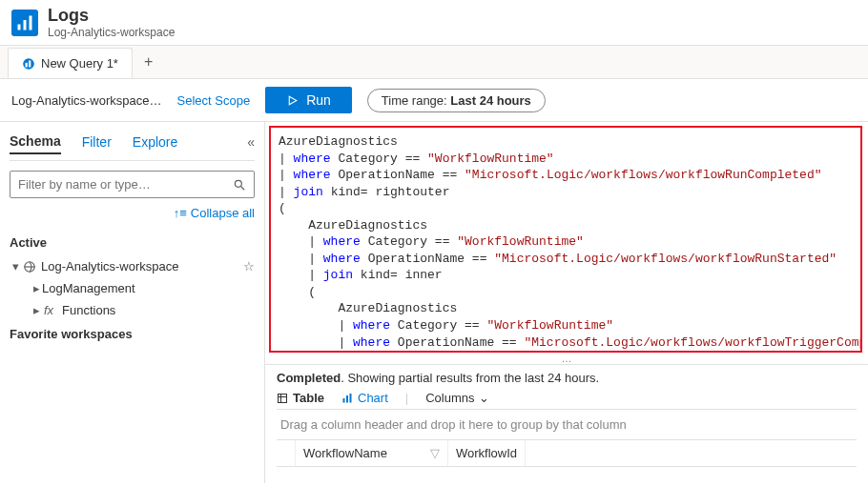  I want to click on grid-col-workflowname: WorkflowName ▽, so click(372, 454).